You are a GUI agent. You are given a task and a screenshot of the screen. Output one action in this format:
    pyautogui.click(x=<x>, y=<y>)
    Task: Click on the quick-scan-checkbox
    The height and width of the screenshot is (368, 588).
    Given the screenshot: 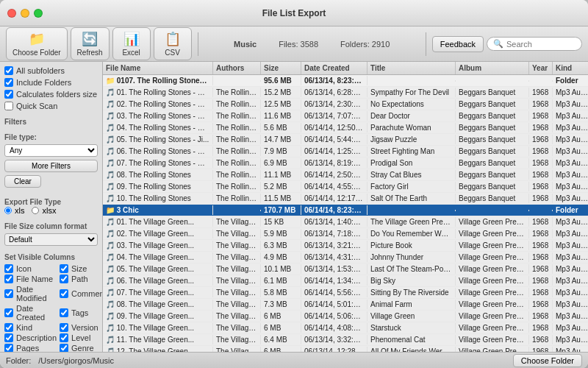 What is the action you would take?
    pyautogui.click(x=9, y=106)
    